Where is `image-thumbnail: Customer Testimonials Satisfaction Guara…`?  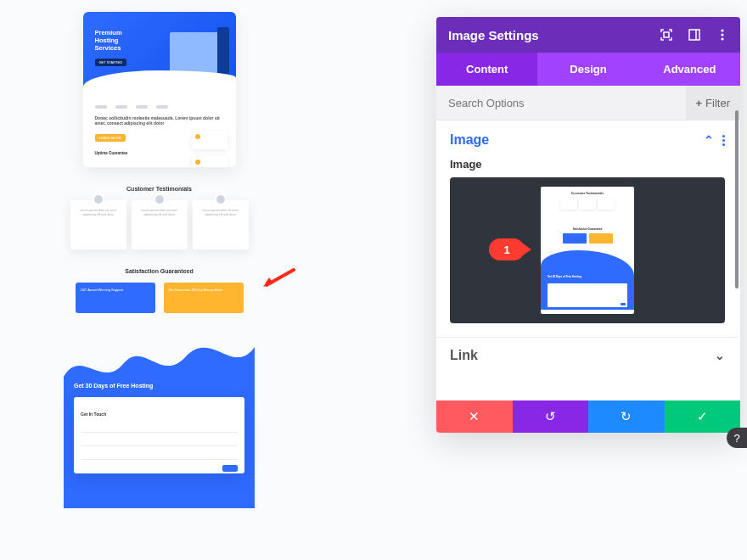 image-thumbnail: Customer Testimonials Satisfaction Guara… is located at coordinates (587, 250).